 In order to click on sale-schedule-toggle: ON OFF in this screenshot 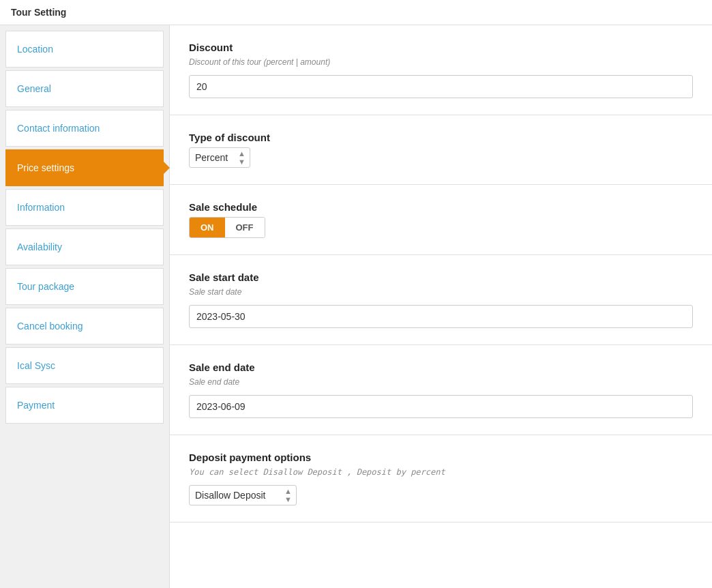, I will do `click(227, 228)`.